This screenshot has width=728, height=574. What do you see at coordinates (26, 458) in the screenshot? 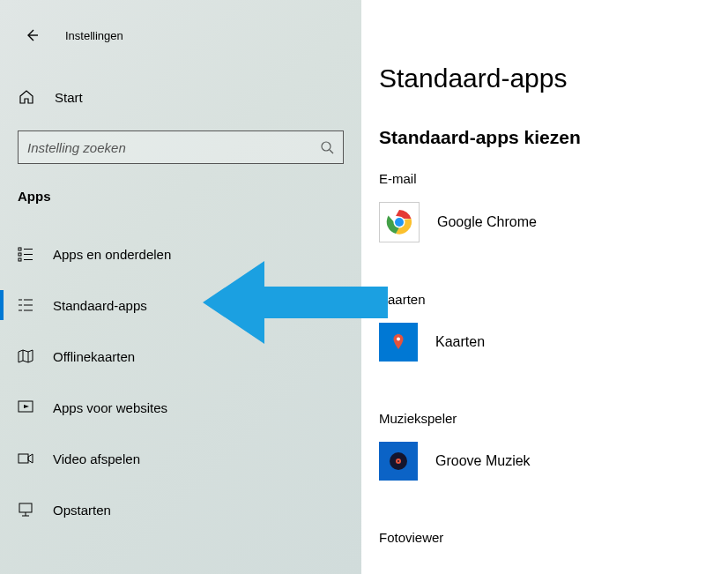
I see `video-icon` at bounding box center [26, 458].